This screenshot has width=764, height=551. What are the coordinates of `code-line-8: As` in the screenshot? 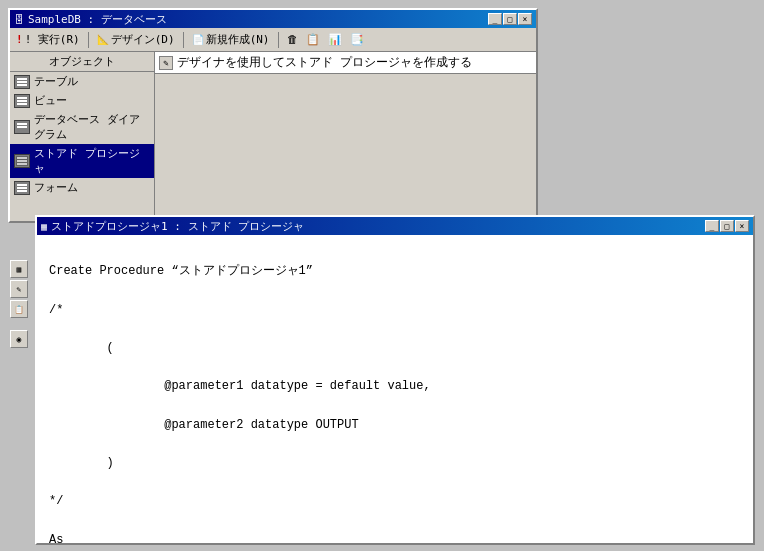 It's located at (395, 537).